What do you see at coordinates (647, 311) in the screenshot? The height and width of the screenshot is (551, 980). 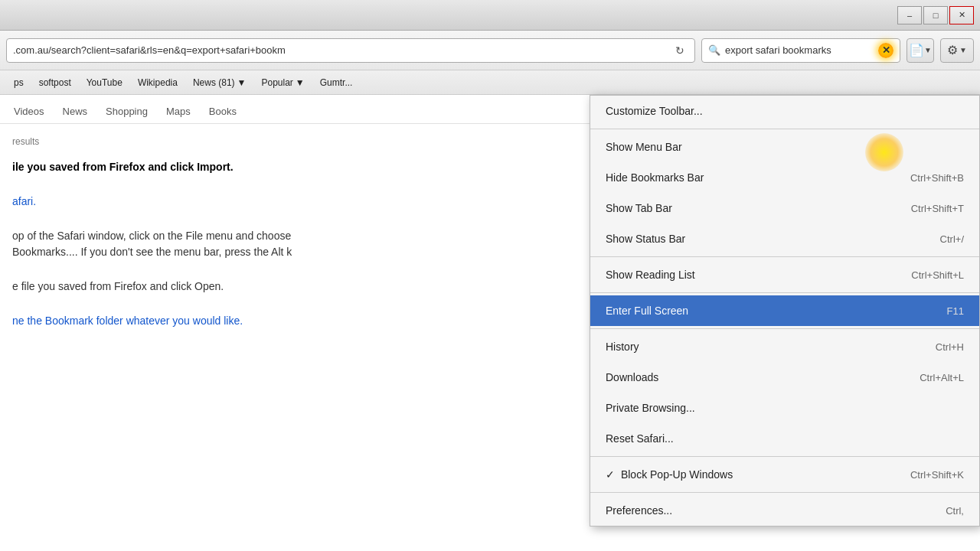 I see `menu-label-enter-full-screen: Enter Full Screen` at bounding box center [647, 311].